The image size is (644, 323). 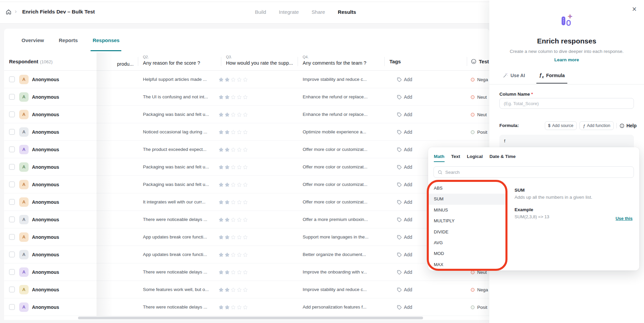 I want to click on function-item-abs: ABS, so click(x=467, y=188).